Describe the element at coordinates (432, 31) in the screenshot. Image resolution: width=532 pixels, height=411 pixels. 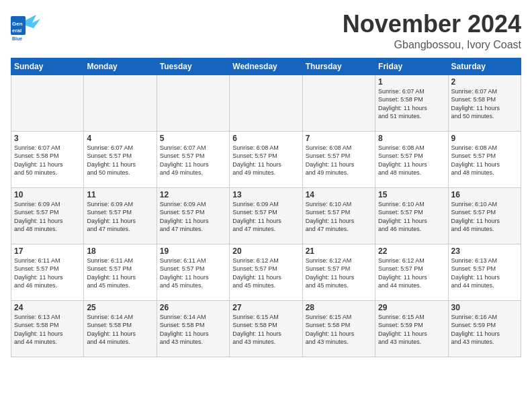
I see `title-block: November 2024 Gbangbossou, Ivory Coast` at that location.